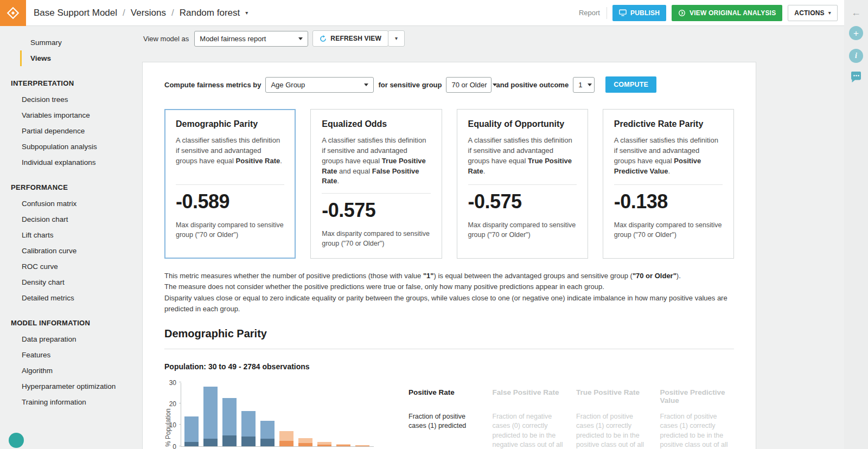 This screenshot has height=449, width=868. Describe the element at coordinates (70, 131) in the screenshot. I see `sidebar-item-partial-dependence: Partial dependence` at that location.